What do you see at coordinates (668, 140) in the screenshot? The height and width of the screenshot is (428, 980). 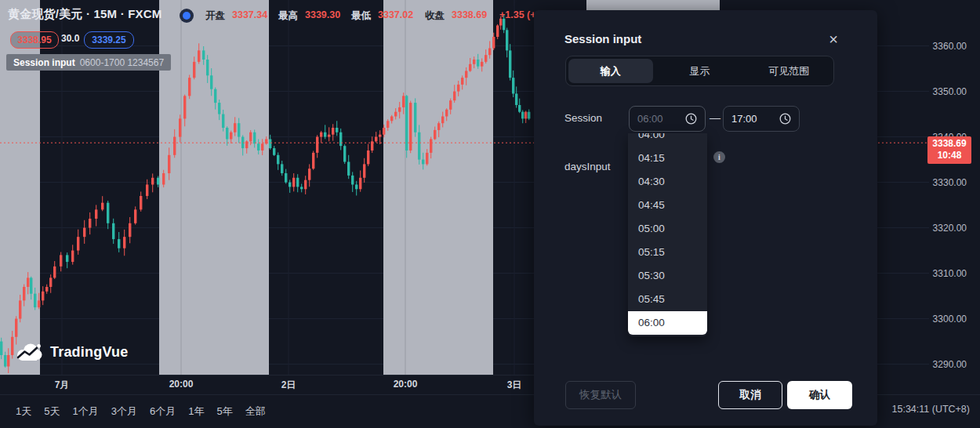 I see `dropdown-option: 04:00` at bounding box center [668, 140].